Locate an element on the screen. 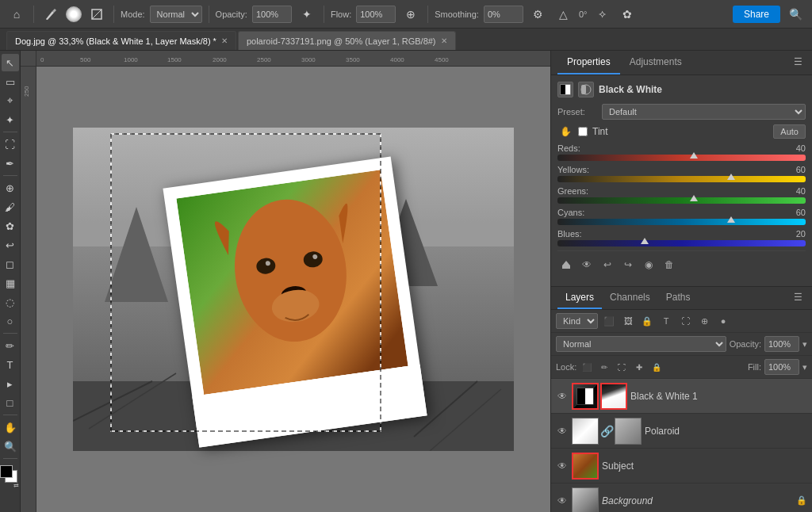  angle-btn: △ is located at coordinates (564, 14).